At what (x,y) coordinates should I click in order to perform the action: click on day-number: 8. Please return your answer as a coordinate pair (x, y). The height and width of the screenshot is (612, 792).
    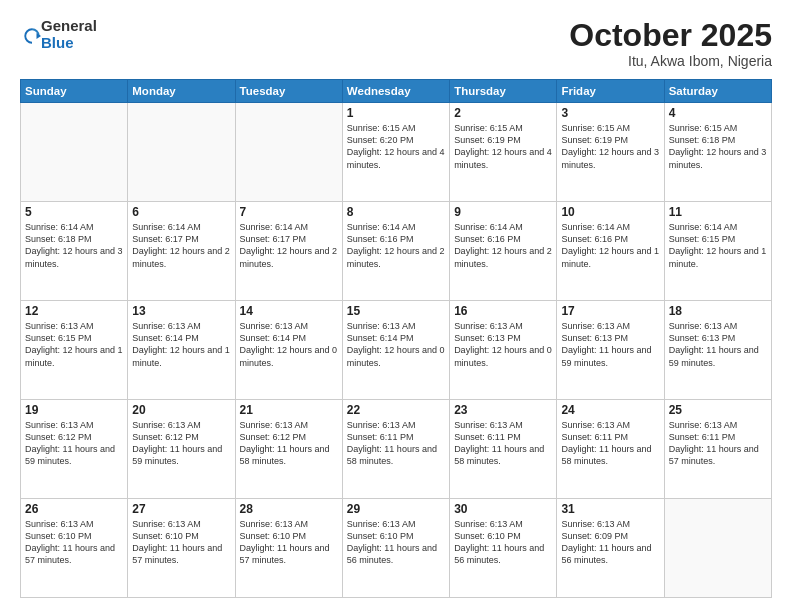
    Looking at the image, I should click on (396, 212).